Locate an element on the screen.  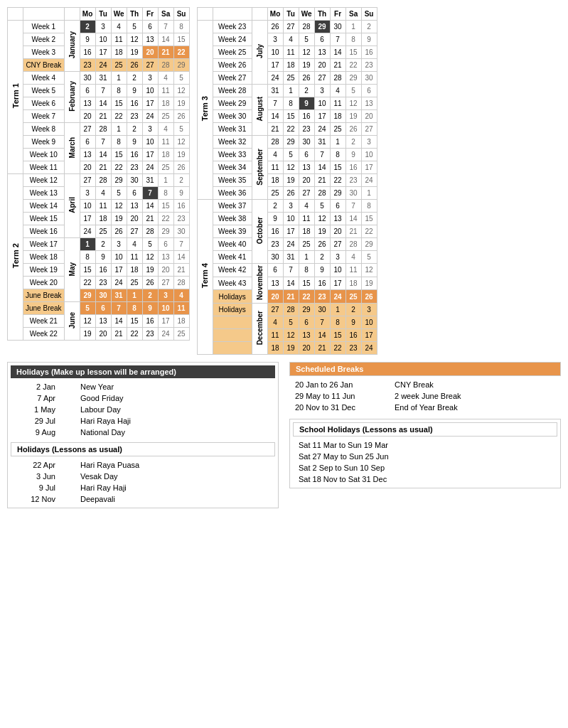
table-row: Week 1410111213141516 is located at coordinates (99, 206).